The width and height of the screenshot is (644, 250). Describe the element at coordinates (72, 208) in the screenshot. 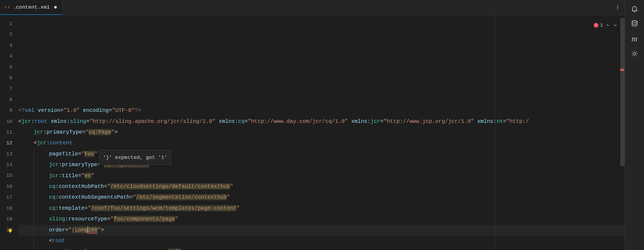

I see `code-token: template` at that location.